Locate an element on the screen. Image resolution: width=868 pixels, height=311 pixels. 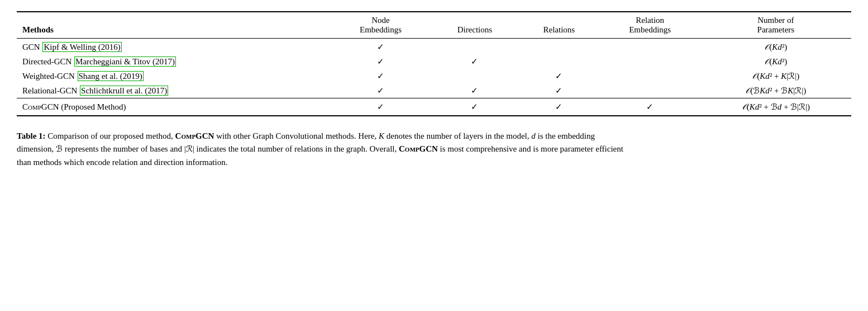
relational-gcn-node-emb: ✓ is located at coordinates (380, 91).